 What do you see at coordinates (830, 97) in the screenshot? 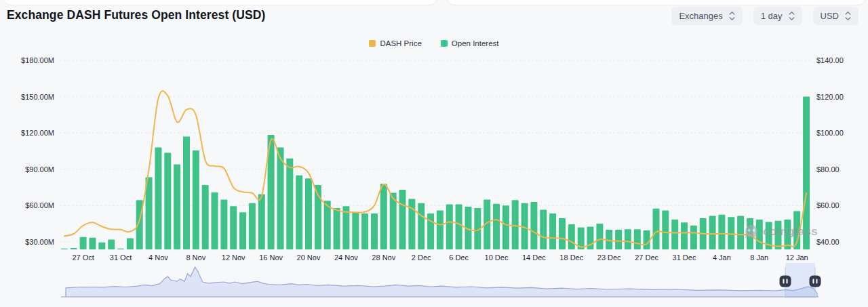
I see `right-axis-tick-label: $120.00` at bounding box center [830, 97].